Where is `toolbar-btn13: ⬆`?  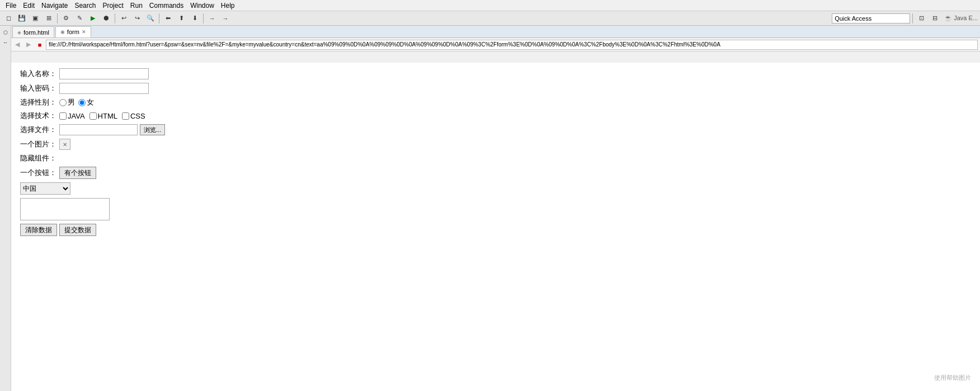
toolbar-btn13: ⬆ is located at coordinates (181, 18).